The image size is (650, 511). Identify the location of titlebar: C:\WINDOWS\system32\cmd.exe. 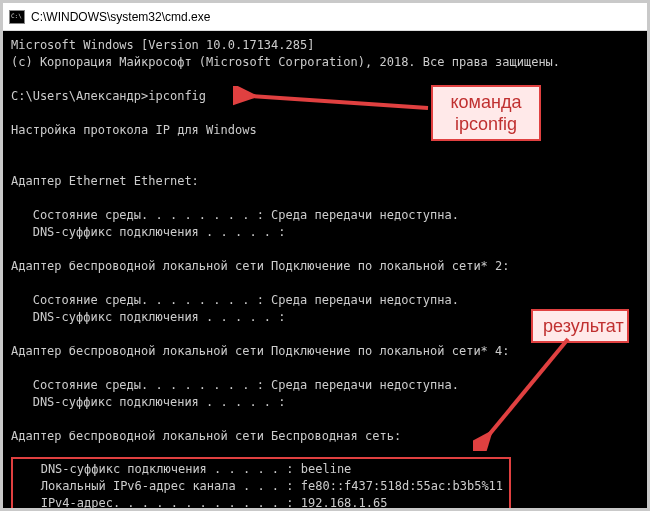
(325, 17).